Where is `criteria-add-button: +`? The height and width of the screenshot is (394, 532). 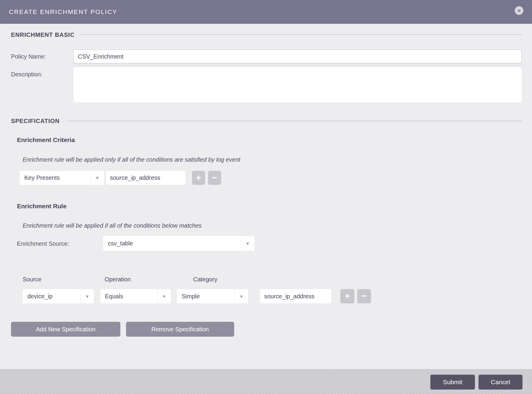 criteria-add-button: + is located at coordinates (199, 178).